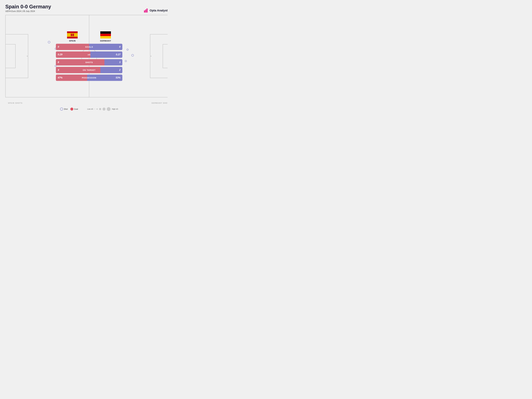  What do you see at coordinates (89, 62) in the screenshot?
I see `shots-bar: 8 3 SHOTS` at bounding box center [89, 62].